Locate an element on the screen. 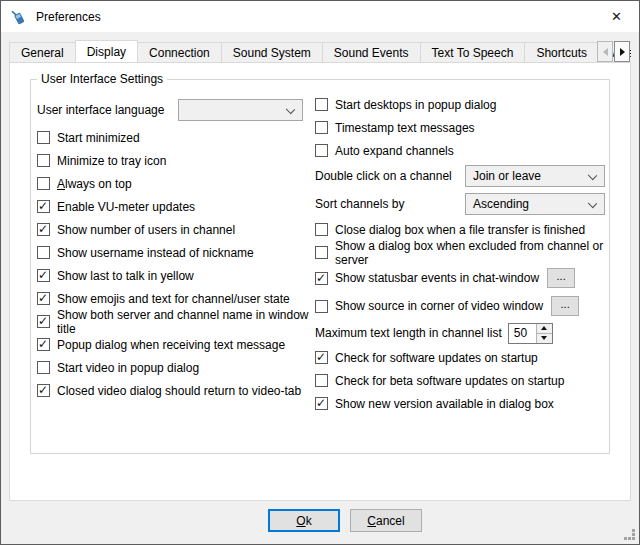 This screenshot has height=545, width=640. checkbox-row: Timestamp text messages is located at coordinates (460, 128).